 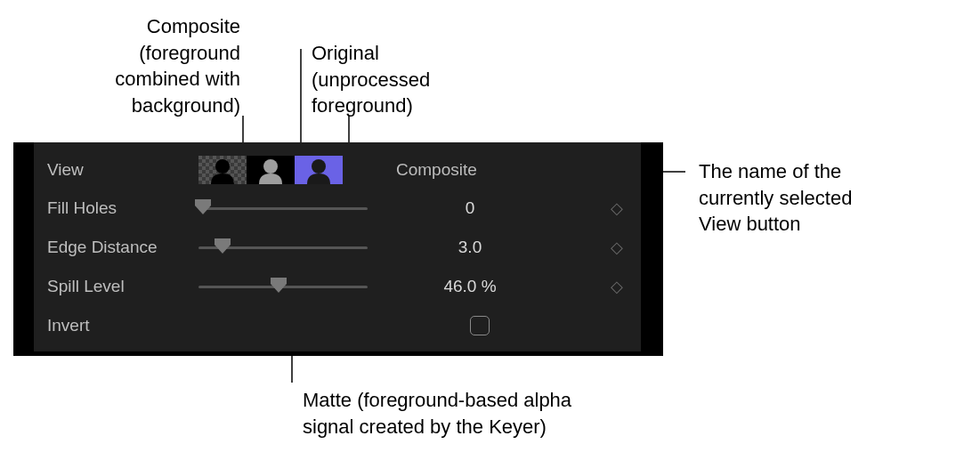 I want to click on annotation-matte: Matte (foreground-based alphasignal crea…, so click(x=437, y=413).